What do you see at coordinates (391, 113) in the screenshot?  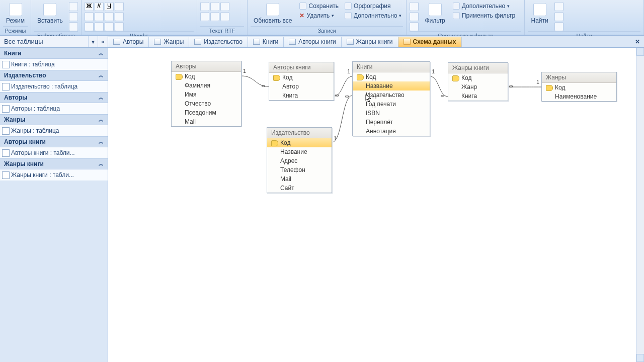 I see `table-field: ISBN` at bounding box center [391, 113].